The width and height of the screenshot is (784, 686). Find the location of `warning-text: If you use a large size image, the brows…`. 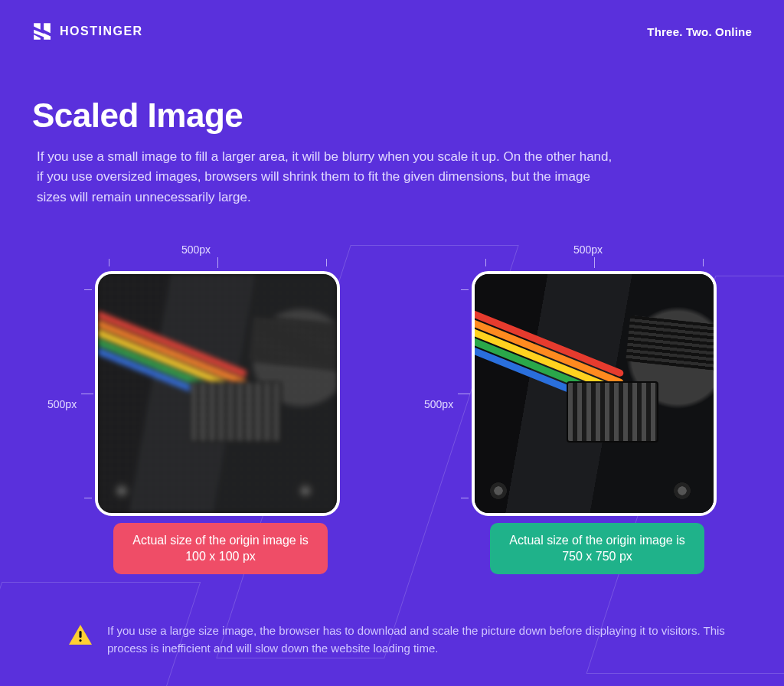

warning-text: If you use a large size image, the brows… is located at coordinates (432, 640).